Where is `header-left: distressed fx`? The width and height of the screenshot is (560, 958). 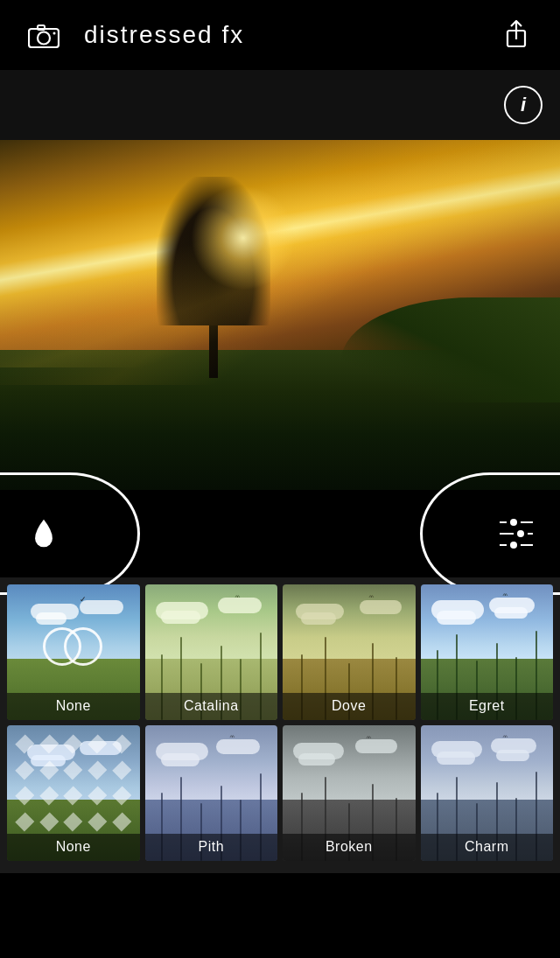 header-left: distressed fx is located at coordinates (131, 35).